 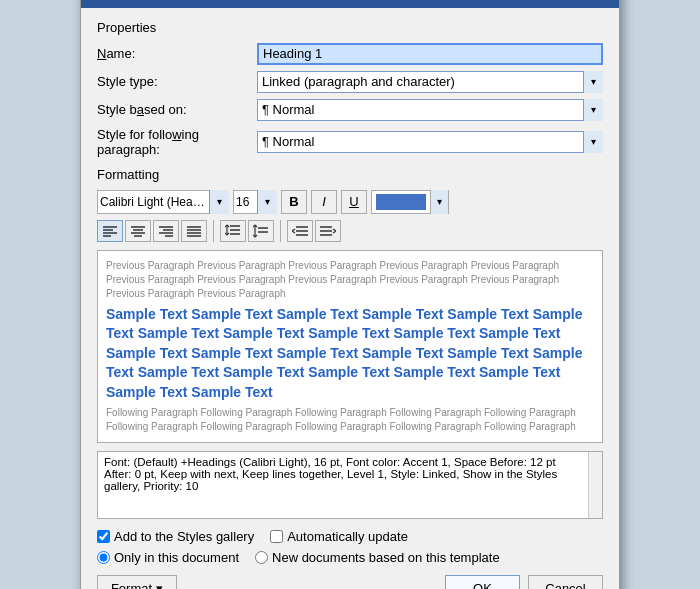 I want to click on style-based-select: ¶ Normal, so click(x=430, y=110).